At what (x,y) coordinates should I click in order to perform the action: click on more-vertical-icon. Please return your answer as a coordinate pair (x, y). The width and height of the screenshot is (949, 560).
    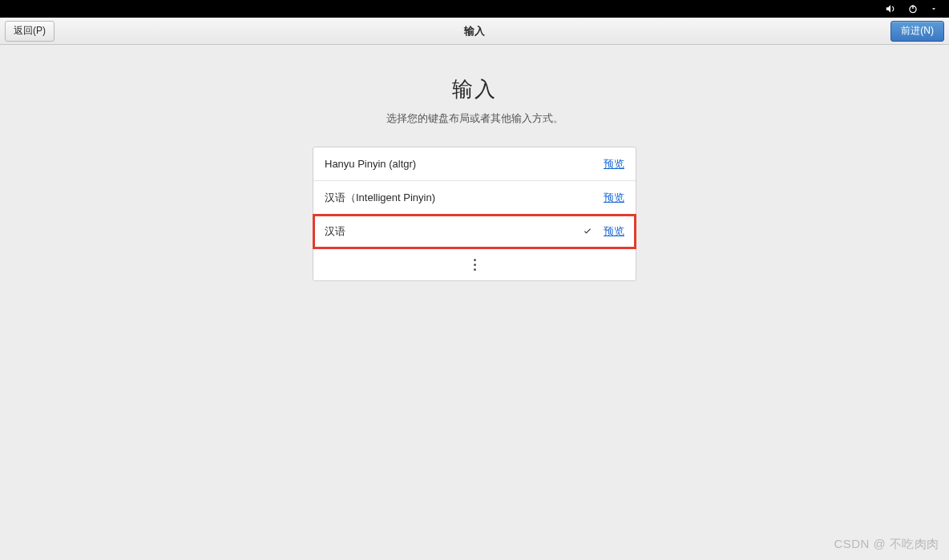
    Looking at the image, I should click on (474, 264).